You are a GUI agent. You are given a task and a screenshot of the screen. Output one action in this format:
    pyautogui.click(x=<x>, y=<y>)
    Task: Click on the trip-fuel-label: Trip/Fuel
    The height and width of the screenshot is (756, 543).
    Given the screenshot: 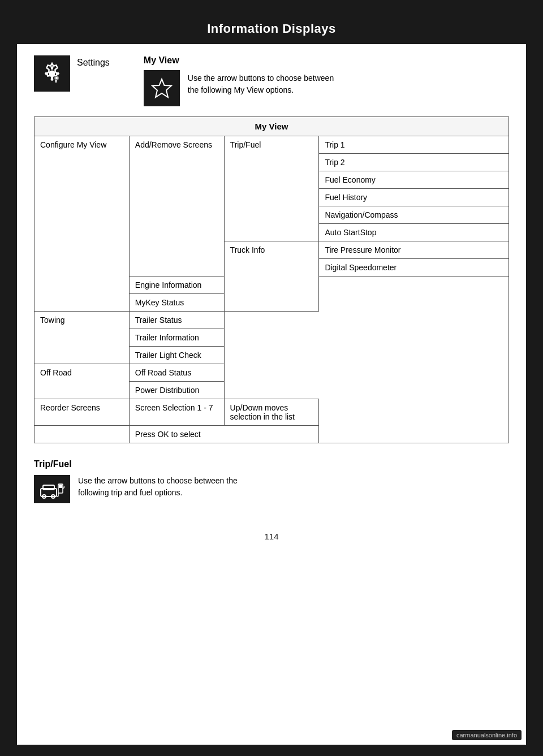 What is the action you would take?
    pyautogui.click(x=272, y=464)
    